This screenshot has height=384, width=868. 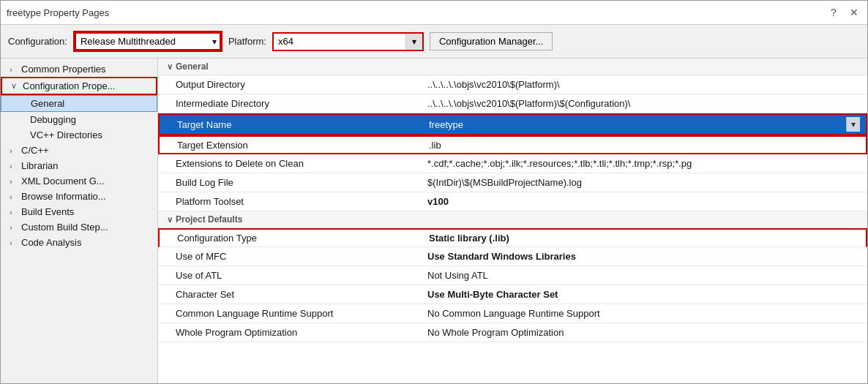 What do you see at coordinates (512, 219) in the screenshot?
I see `project-defaults-section-header: ∨ Project Defaults` at bounding box center [512, 219].